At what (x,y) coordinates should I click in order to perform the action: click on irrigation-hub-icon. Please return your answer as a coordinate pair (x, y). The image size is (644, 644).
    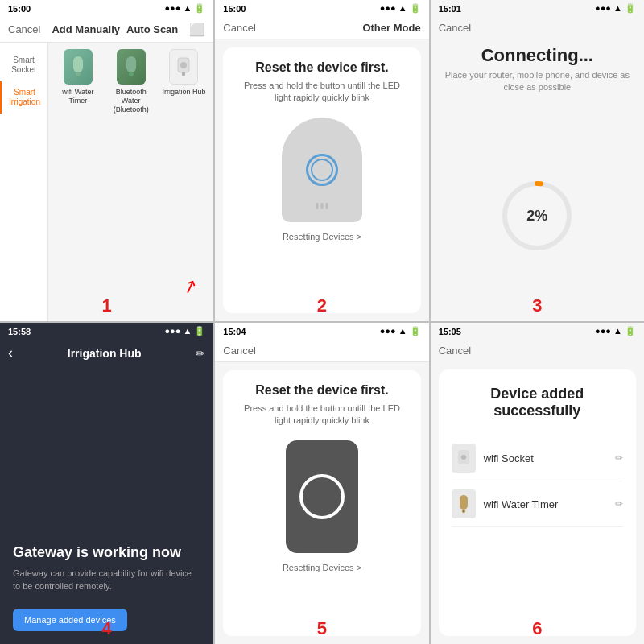
    Looking at the image, I should click on (184, 67).